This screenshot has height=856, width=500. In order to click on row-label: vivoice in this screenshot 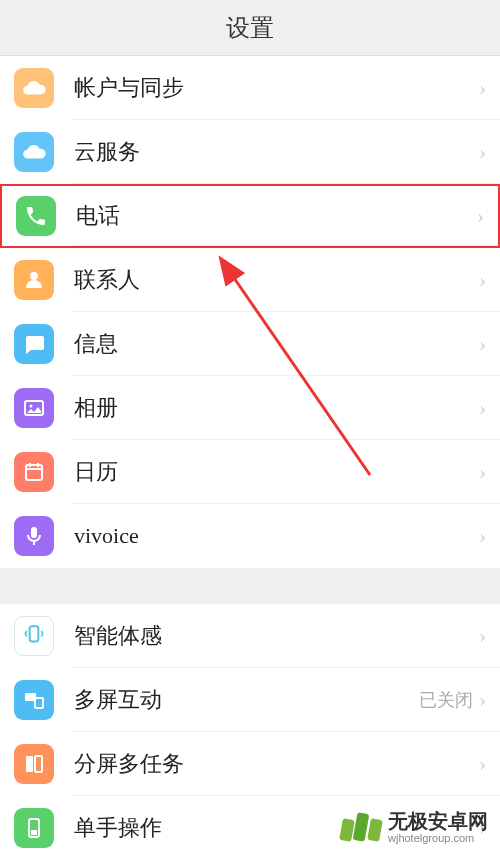, I will do `click(276, 536)`.